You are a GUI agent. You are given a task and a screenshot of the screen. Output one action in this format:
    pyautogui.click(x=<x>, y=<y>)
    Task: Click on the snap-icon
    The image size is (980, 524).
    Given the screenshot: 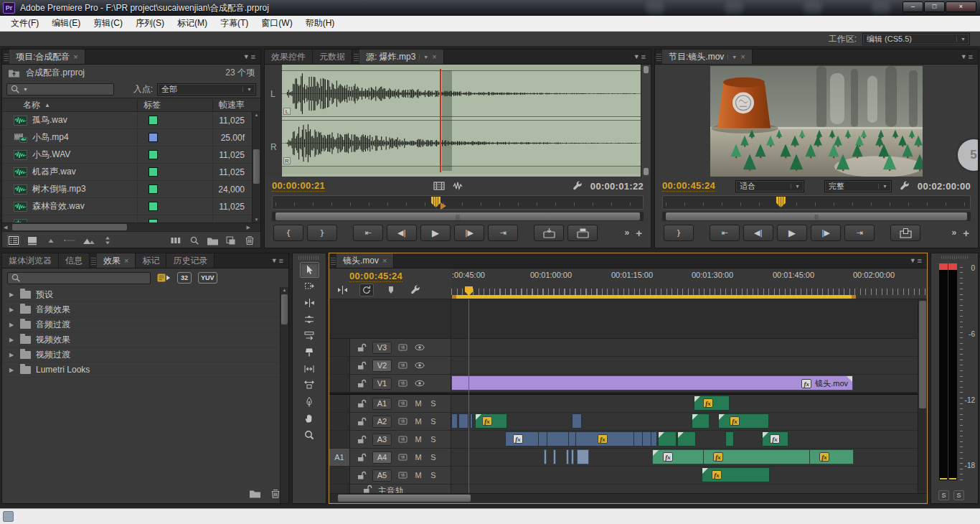 What is the action you would take?
    pyautogui.click(x=342, y=290)
    